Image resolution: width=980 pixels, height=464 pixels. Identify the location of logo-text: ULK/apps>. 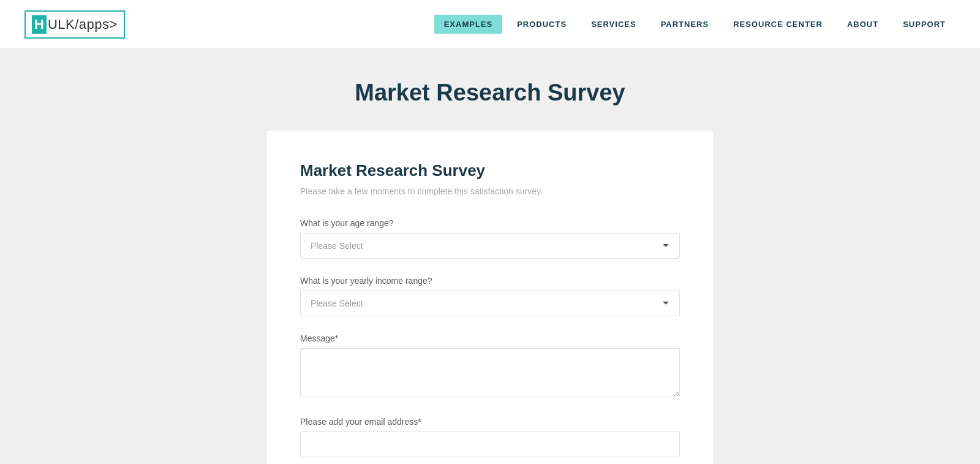
(83, 25).